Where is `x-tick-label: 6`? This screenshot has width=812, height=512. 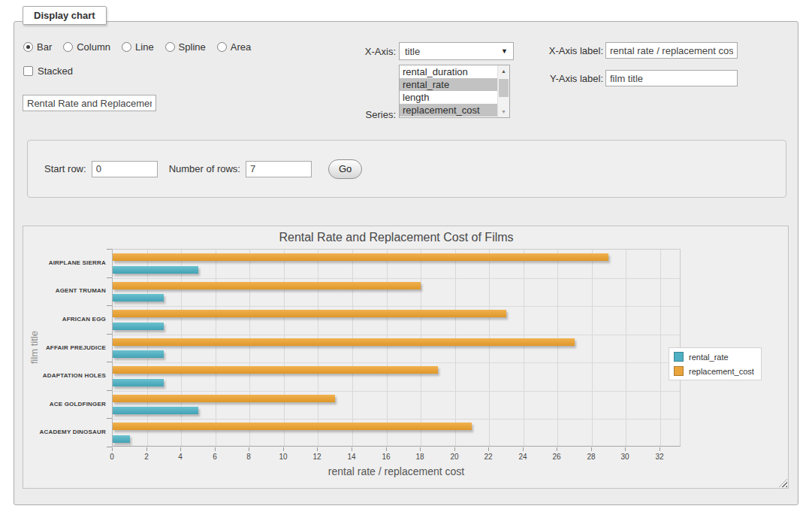 x-tick-label: 6 is located at coordinates (215, 457).